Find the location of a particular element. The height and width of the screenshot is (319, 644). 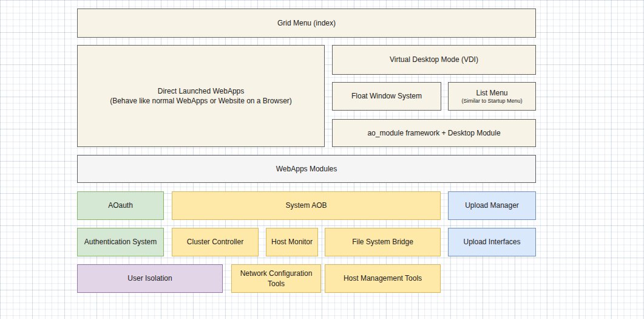

node-system-aob: System AOB is located at coordinates (306, 205).